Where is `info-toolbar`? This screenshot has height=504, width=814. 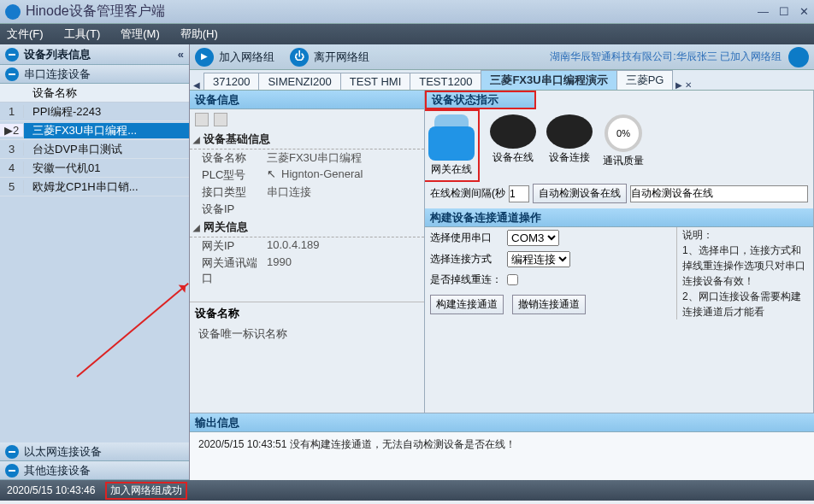
info-toolbar is located at coordinates (307, 120).